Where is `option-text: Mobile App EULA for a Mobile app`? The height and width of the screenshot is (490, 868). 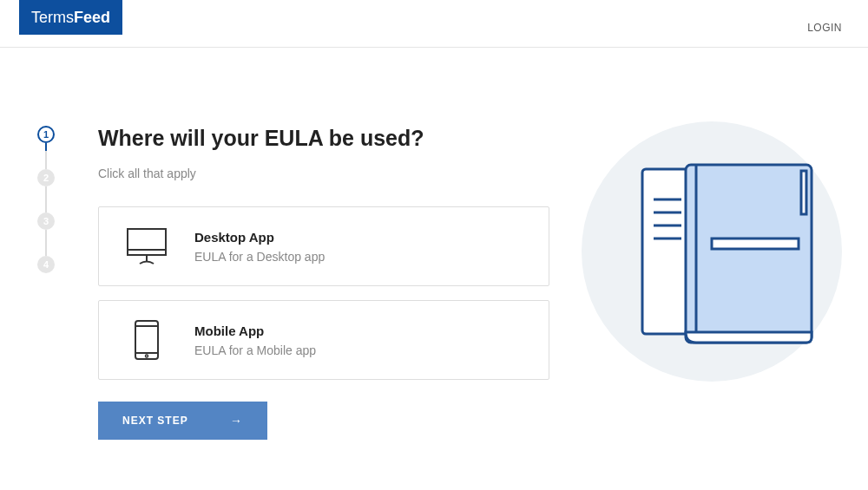 option-text: Mobile App EULA for a Mobile app is located at coordinates (255, 340).